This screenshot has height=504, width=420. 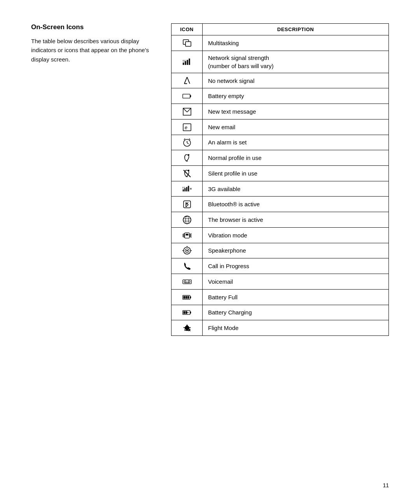 I want to click on icon-cell-normal_profile, so click(x=187, y=158).